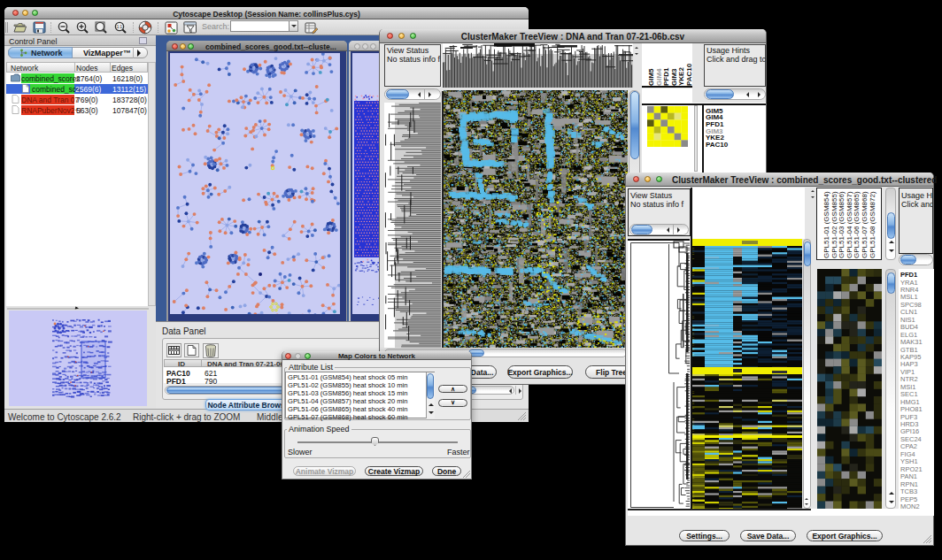 The width and height of the screenshot is (942, 560). What do you see at coordinates (120, 27) in the screenshot?
I see `svg-text: 1:1` at bounding box center [120, 27].